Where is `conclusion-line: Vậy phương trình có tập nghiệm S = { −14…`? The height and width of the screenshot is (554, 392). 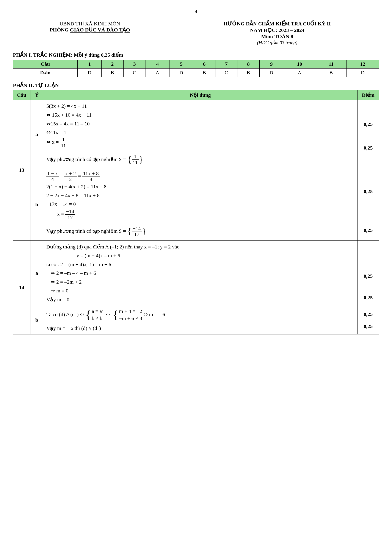 conclusion-line: Vậy phương trình có tập nghiệm S = { −14… is located at coordinates (200, 231).